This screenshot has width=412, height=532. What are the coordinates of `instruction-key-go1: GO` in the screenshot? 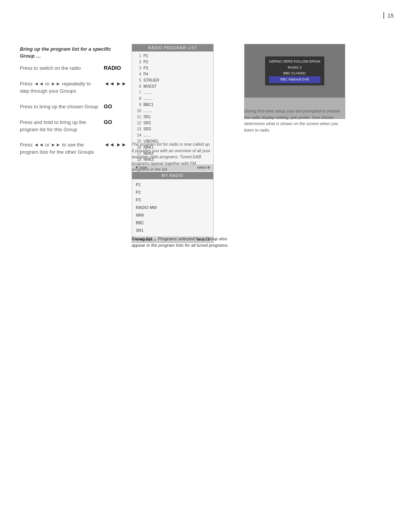 It's located at (115, 106).